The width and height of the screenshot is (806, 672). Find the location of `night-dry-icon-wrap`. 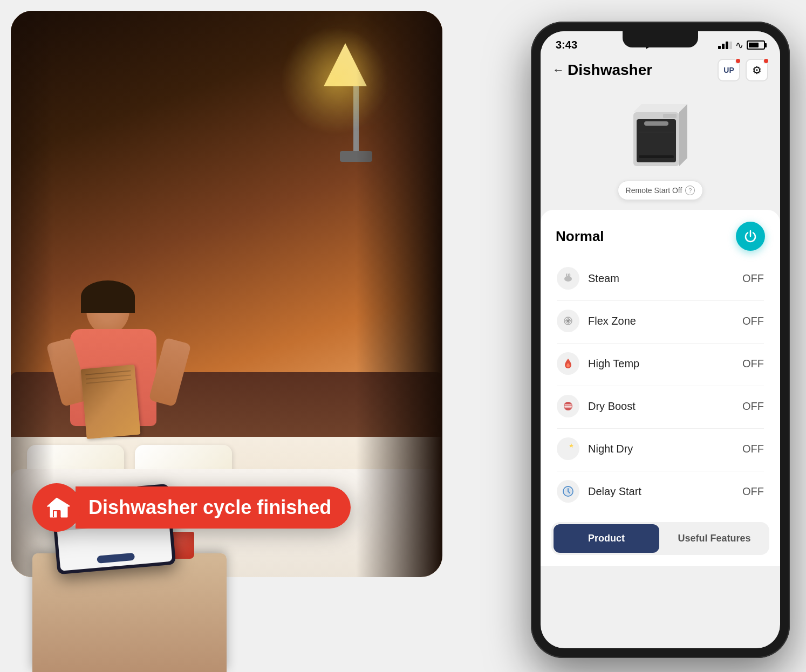

night-dry-icon-wrap is located at coordinates (568, 449).